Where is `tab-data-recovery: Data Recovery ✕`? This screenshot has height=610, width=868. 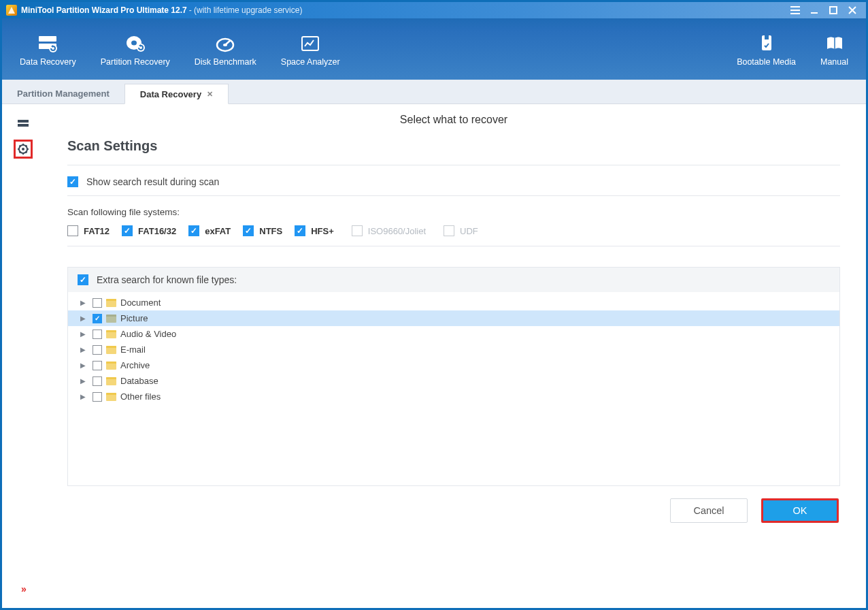 tab-data-recovery: Data Recovery ✕ is located at coordinates (177, 94).